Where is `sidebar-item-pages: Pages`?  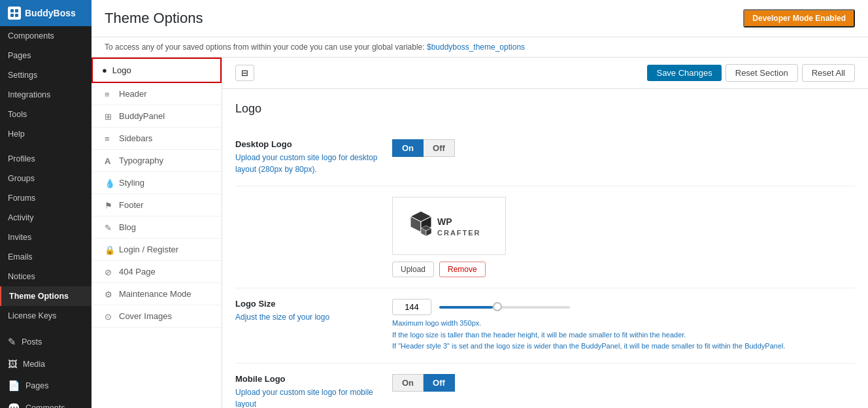
sidebar-item-pages: Pages is located at coordinates (46, 56).